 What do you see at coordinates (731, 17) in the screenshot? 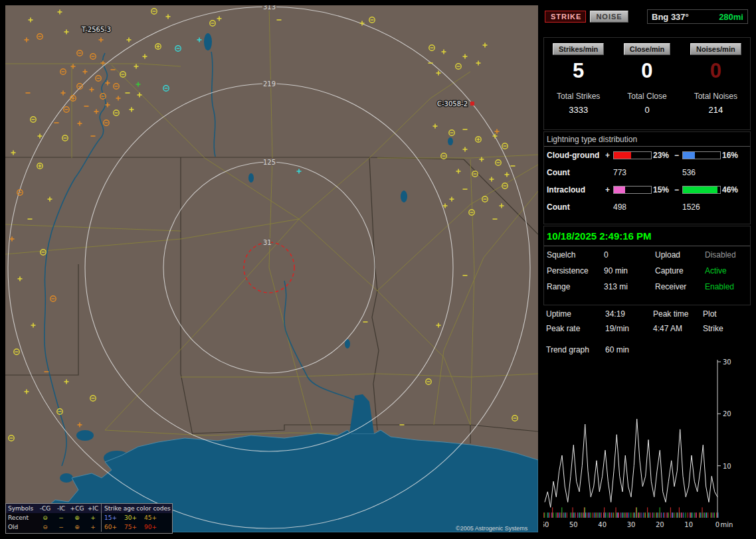
I see `bearing-range-value: 280mi` at bounding box center [731, 17].